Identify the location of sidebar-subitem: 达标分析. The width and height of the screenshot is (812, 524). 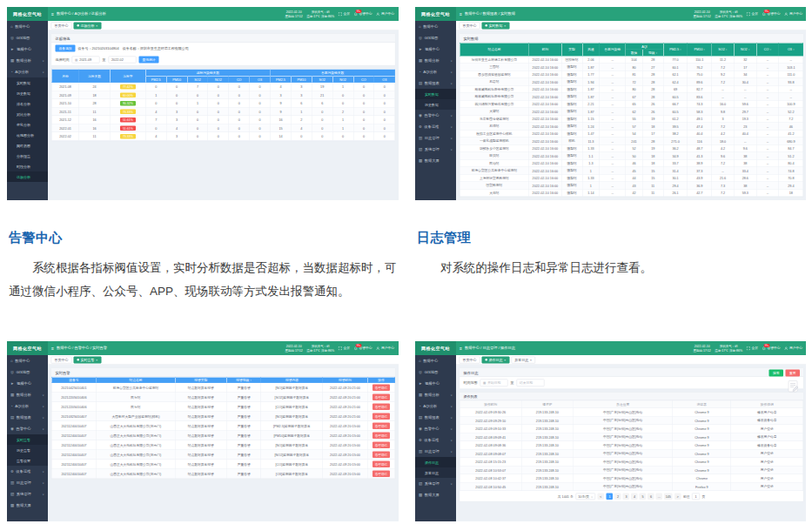
(28, 177).